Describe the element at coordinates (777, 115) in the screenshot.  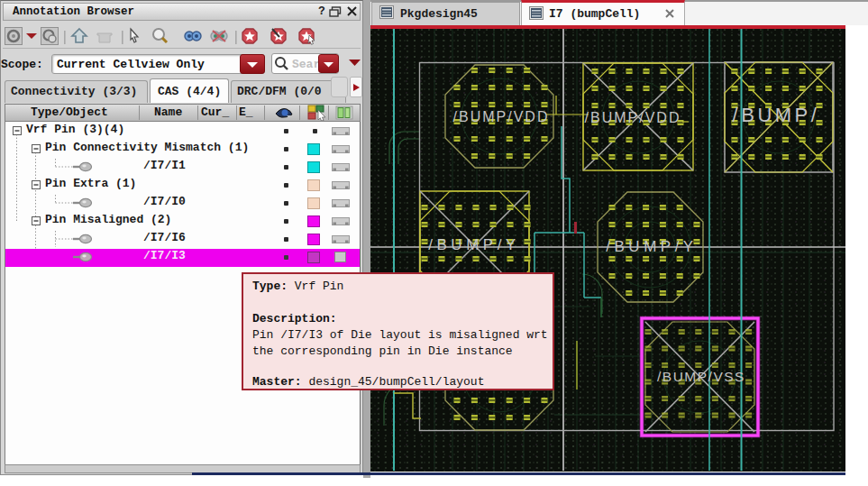
I see `svg-text: /BUMP/` at that location.